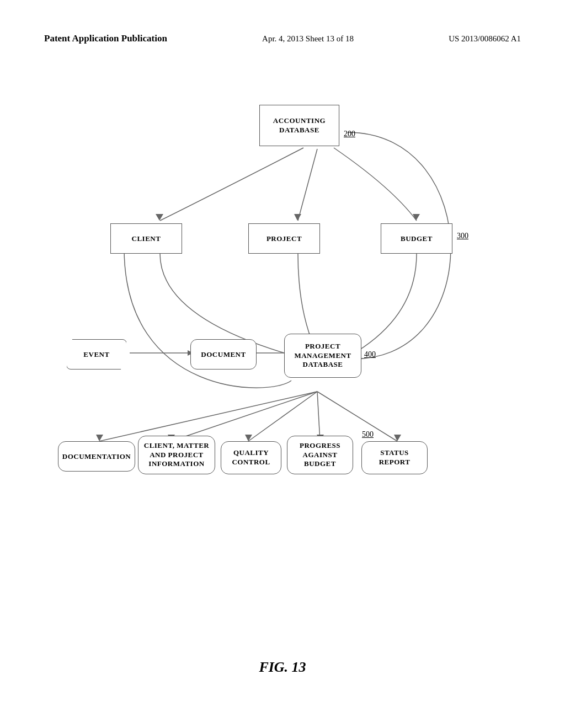 The height and width of the screenshot is (728, 565). Describe the element at coordinates (320, 455) in the screenshot. I see `progress-budget-box: PROGRESS AGAINST BUDGET` at that location.